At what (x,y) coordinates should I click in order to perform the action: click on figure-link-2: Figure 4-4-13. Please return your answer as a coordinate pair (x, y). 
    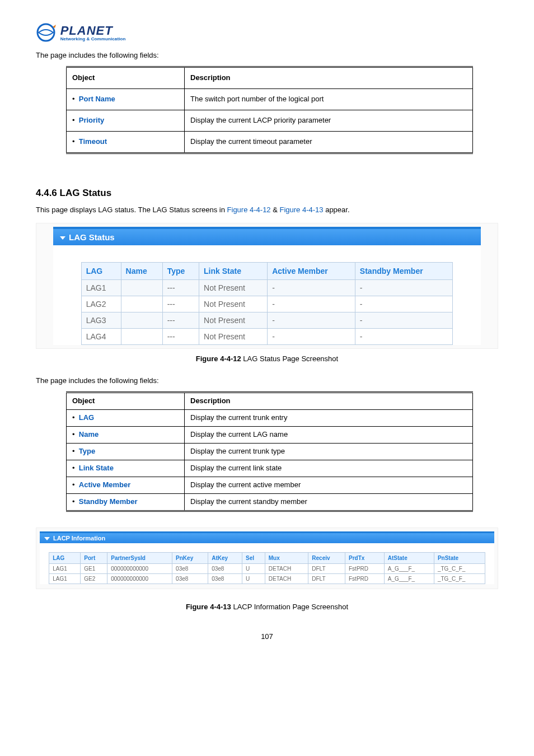
    Looking at the image, I should click on (302, 209).